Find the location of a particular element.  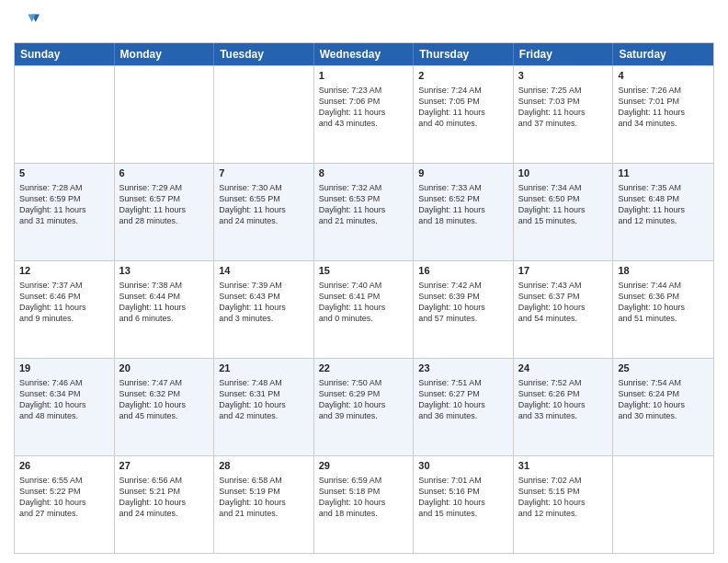

cell-line: and 45 minutes. is located at coordinates (165, 416).